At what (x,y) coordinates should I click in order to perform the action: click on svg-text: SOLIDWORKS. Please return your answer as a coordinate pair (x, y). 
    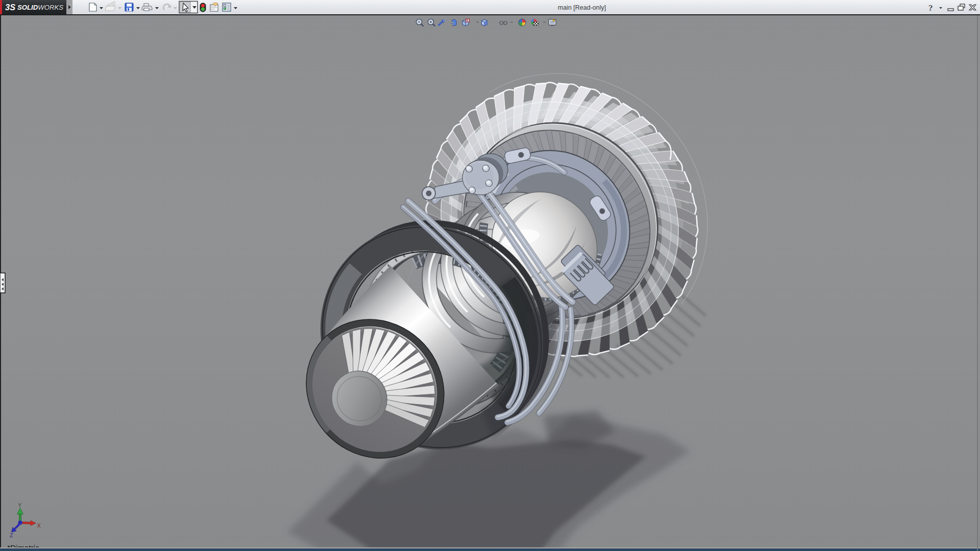
    Looking at the image, I should click on (40, 7).